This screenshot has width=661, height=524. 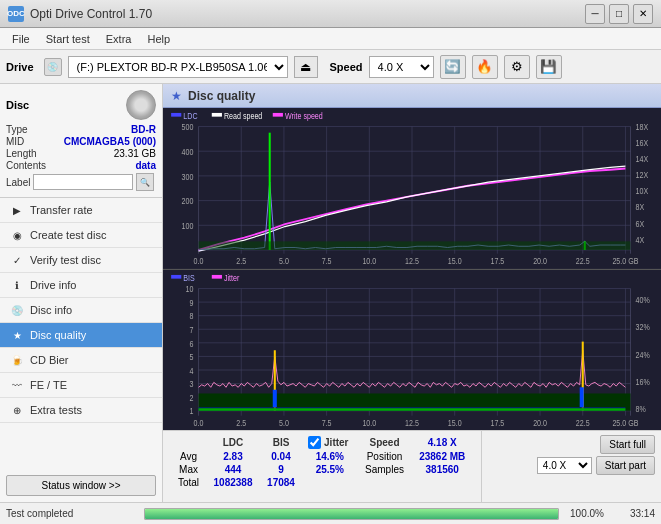 I want to click on svg-text: 2, so click(x=192, y=398).